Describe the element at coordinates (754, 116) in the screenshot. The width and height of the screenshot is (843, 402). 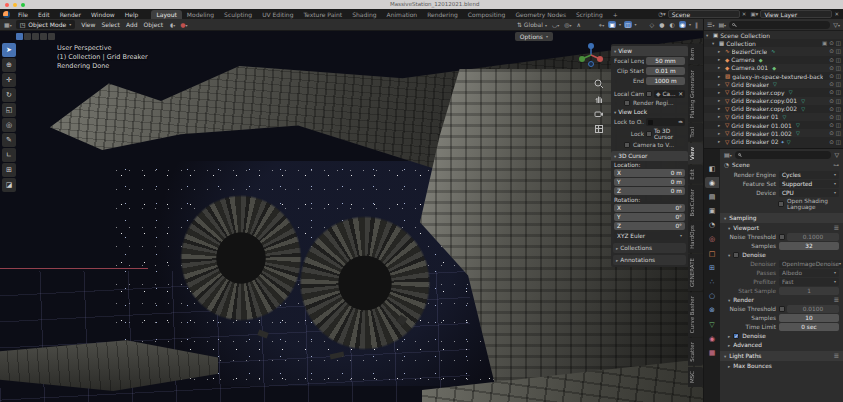
I see `object-name: Grid Breaker 01` at that location.